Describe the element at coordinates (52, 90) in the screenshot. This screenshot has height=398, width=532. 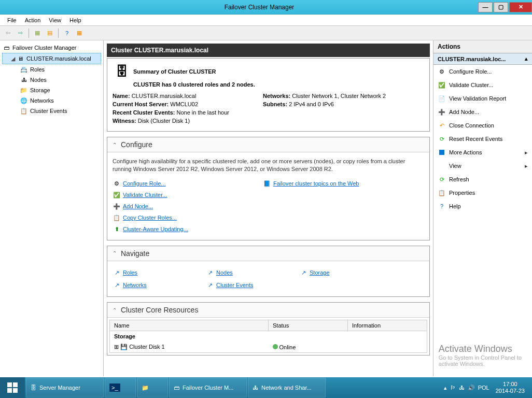
I see `tree-storage: ▷ 📁 Storage` at that location.